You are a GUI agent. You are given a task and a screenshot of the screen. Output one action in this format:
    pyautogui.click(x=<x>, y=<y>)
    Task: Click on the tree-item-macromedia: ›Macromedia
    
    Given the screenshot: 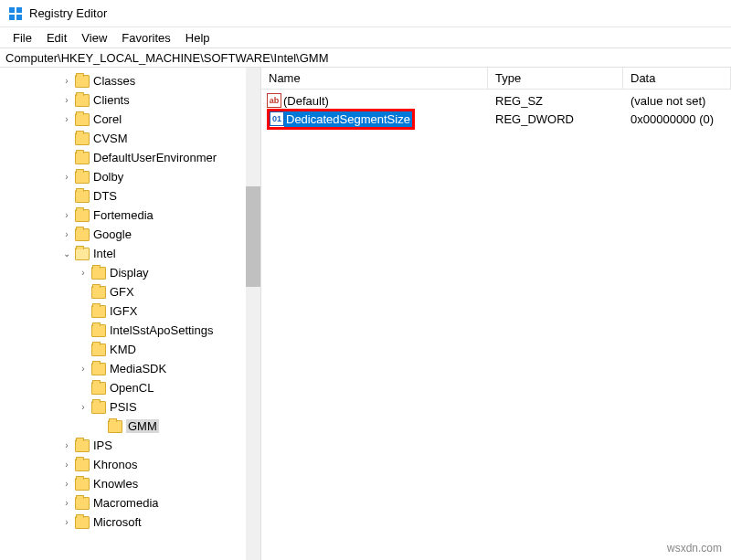 What is the action you would take?
    pyautogui.click(x=128, y=502)
    